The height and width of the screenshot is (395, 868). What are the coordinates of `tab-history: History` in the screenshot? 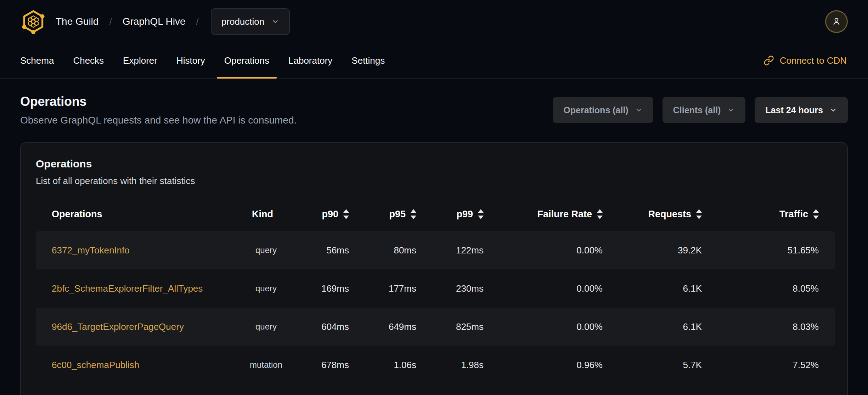 It's located at (191, 61).